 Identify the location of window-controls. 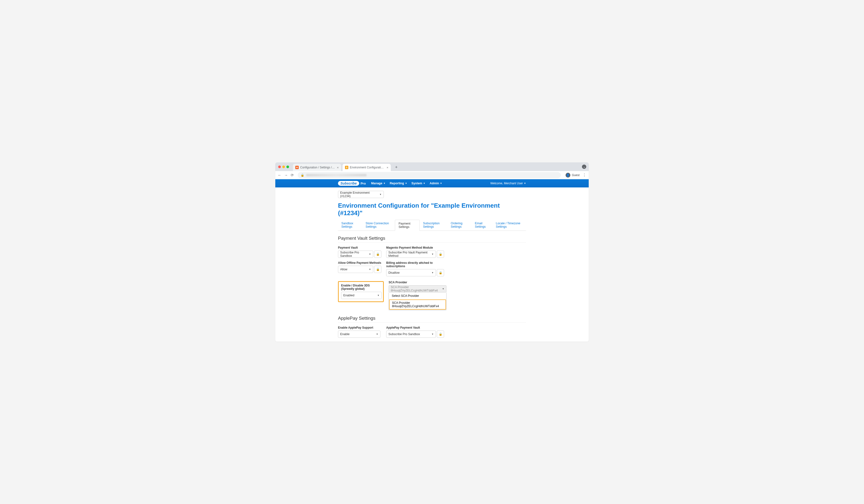
(284, 167).